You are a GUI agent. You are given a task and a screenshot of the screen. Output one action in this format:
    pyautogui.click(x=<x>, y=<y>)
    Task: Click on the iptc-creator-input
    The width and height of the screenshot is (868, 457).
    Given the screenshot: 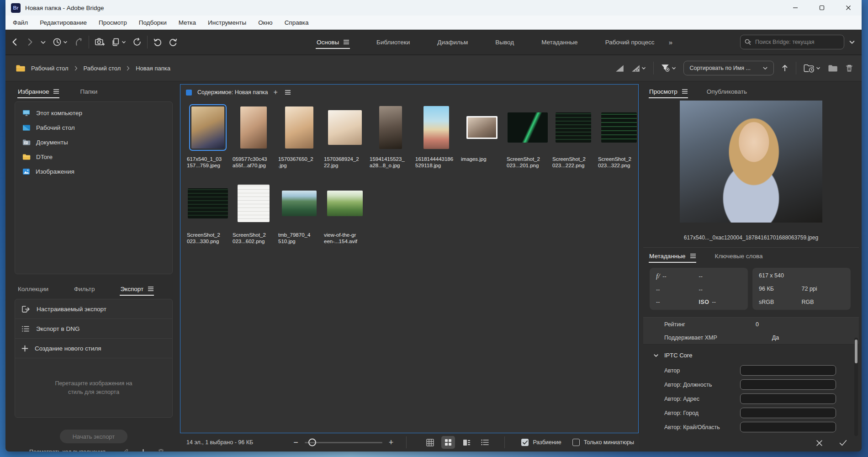 What is the action you would take?
    pyautogui.click(x=788, y=370)
    